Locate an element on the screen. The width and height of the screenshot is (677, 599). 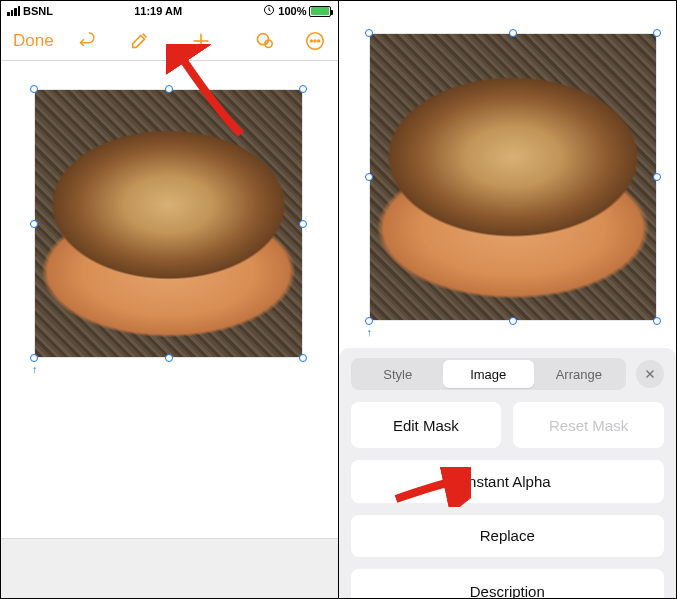
collaborate-icon is located at coordinates (263, 41).